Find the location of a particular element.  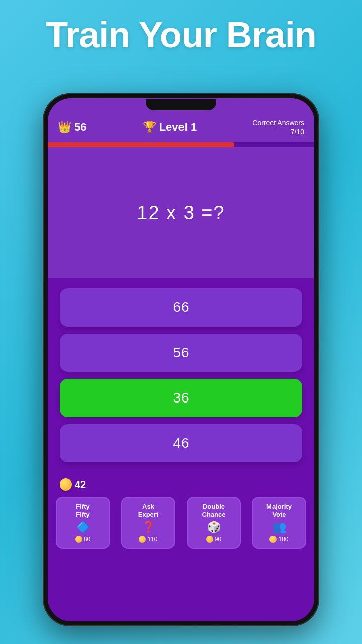

level-number: 1 is located at coordinates (194, 127).